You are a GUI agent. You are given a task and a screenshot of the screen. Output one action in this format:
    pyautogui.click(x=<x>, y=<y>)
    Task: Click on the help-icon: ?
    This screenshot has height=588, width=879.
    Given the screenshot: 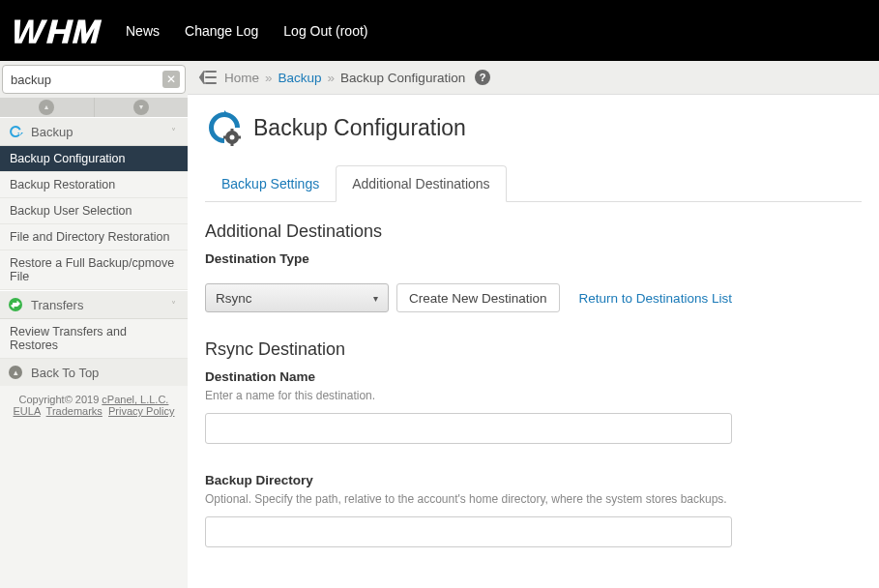 What is the action you would take?
    pyautogui.click(x=483, y=77)
    